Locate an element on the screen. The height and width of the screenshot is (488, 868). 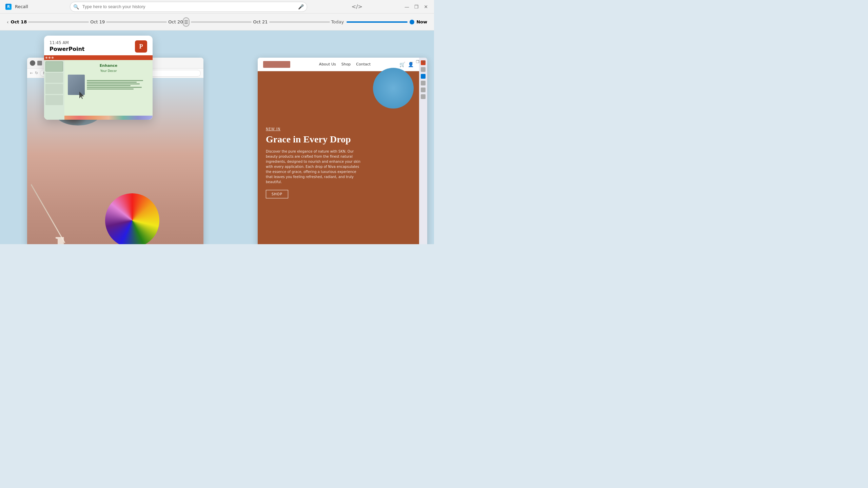
minimize-button: — is located at coordinates (407, 7).